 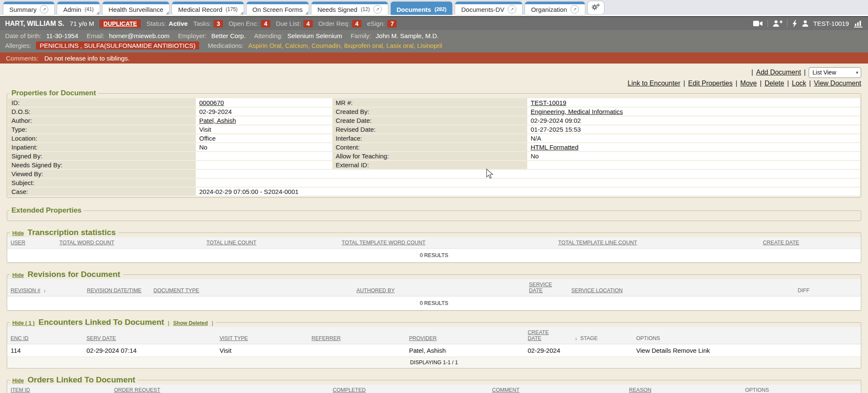 What do you see at coordinates (440, 9) in the screenshot?
I see `tab-count: (282)` at bounding box center [440, 9].